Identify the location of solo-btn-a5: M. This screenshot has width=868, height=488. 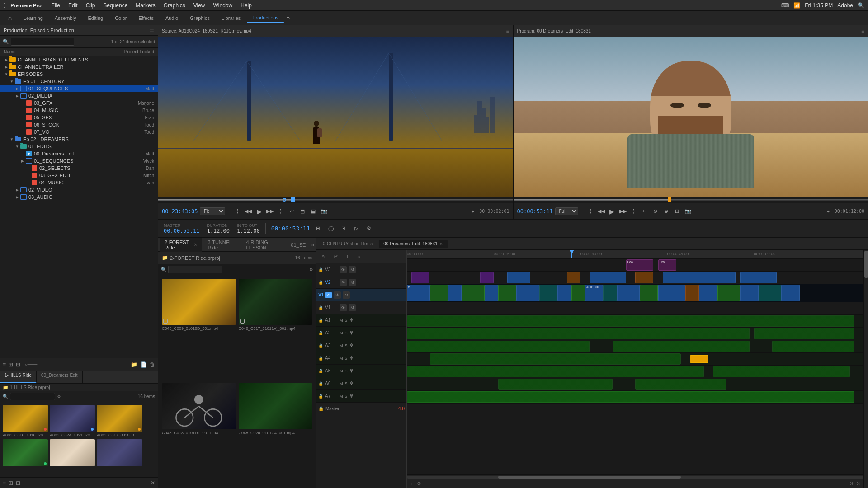
(341, 371).